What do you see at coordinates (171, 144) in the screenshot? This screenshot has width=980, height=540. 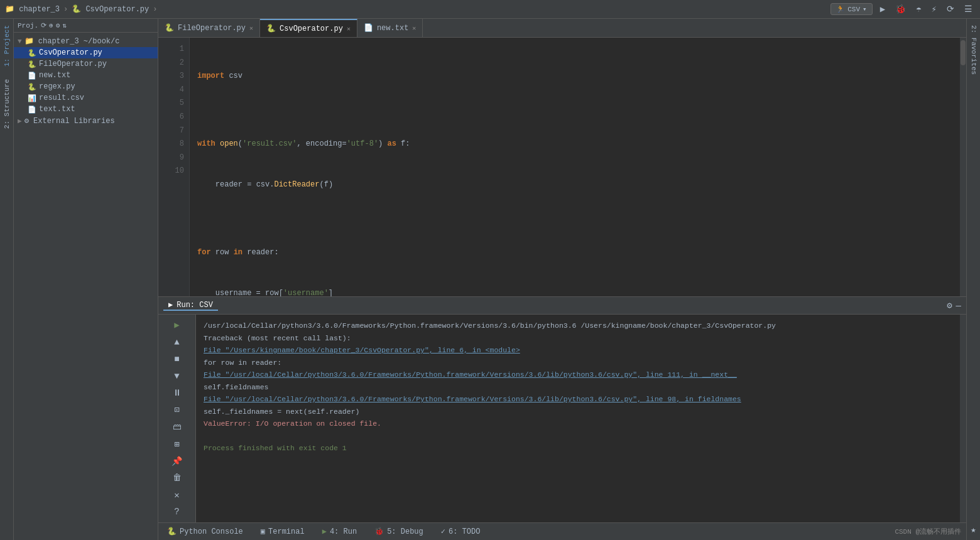 I see `line-num-8: 8` at bounding box center [171, 144].